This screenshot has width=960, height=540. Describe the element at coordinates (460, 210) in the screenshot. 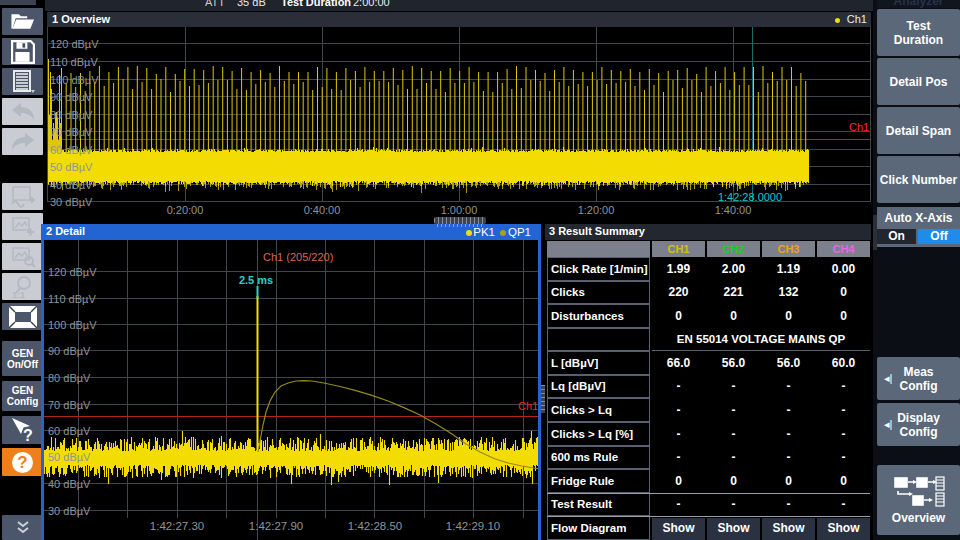

I see `svg-text: 1:00:00` at that location.